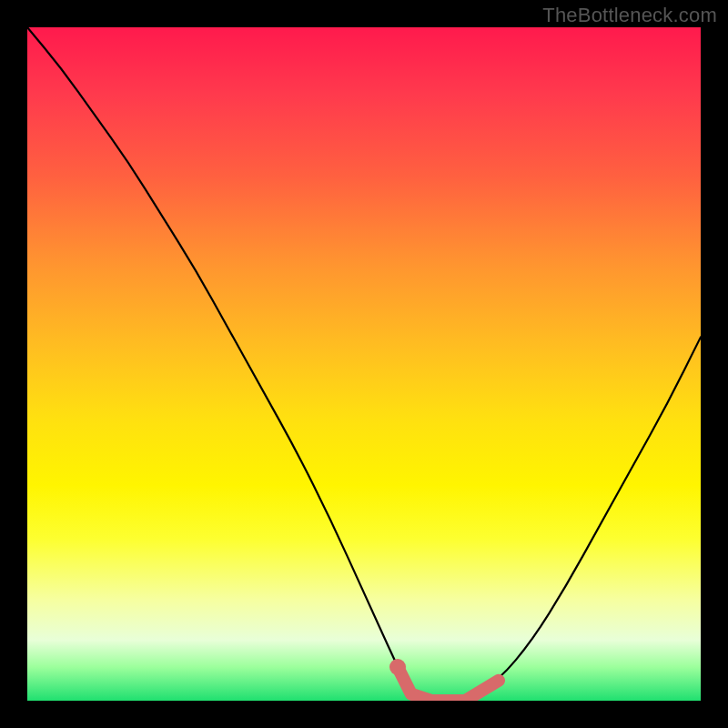 This screenshot has height=728, width=728. Describe the element at coordinates (398, 667) in the screenshot. I see `highlight-start-dot` at that location.